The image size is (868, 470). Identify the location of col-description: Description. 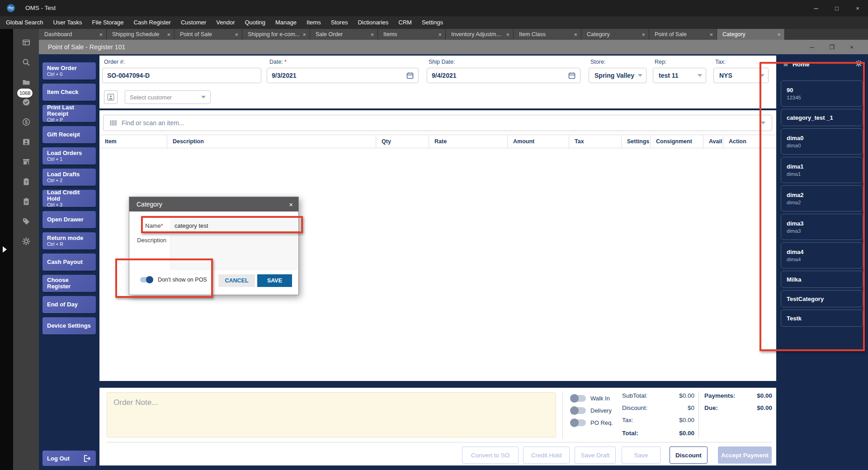
(272, 141).